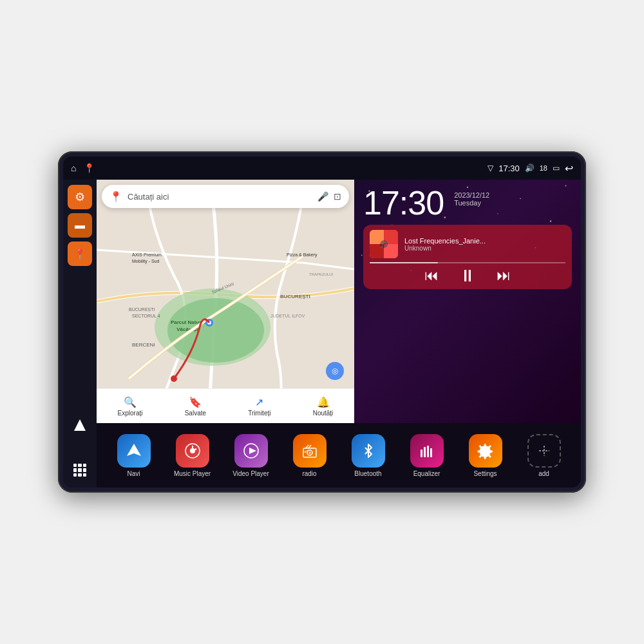 This screenshot has width=644, height=644. Describe the element at coordinates (146, 316) in the screenshot. I see `svg-text: SECTORUL 4` at that location.